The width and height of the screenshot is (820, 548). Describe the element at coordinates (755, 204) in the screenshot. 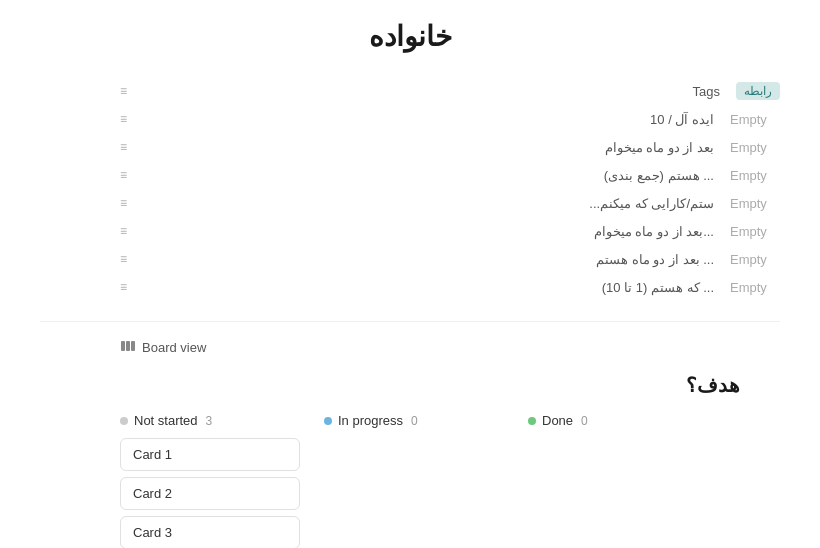

I see `row4-value: Empty` at that location.